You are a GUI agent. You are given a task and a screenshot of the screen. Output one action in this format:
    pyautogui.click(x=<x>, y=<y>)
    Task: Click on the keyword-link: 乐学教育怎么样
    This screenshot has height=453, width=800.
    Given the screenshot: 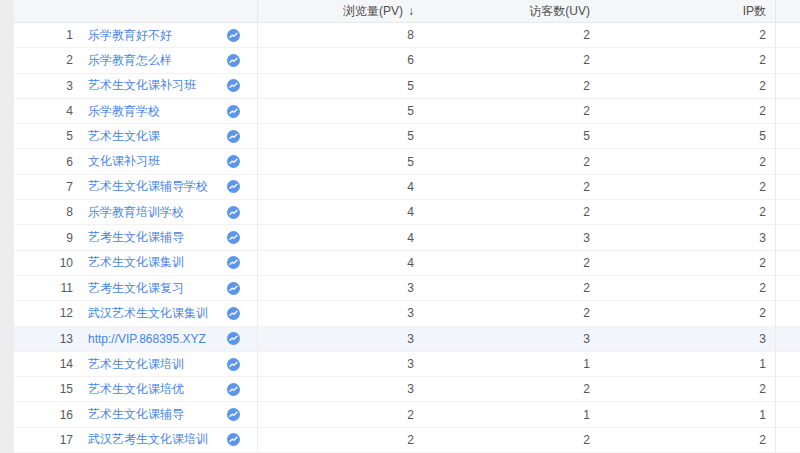 What is the action you would take?
    pyautogui.click(x=130, y=60)
    